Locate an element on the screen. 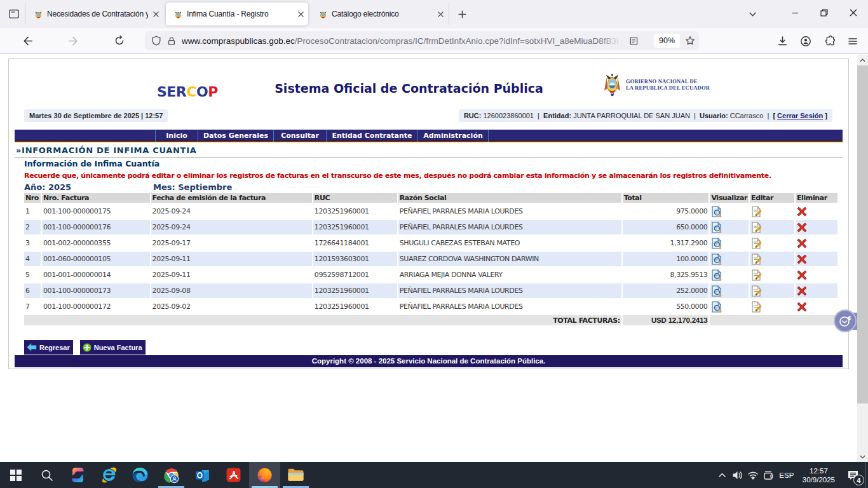 The width and height of the screenshot is (868, 488). zoom-level-button: 90% is located at coordinates (667, 41).